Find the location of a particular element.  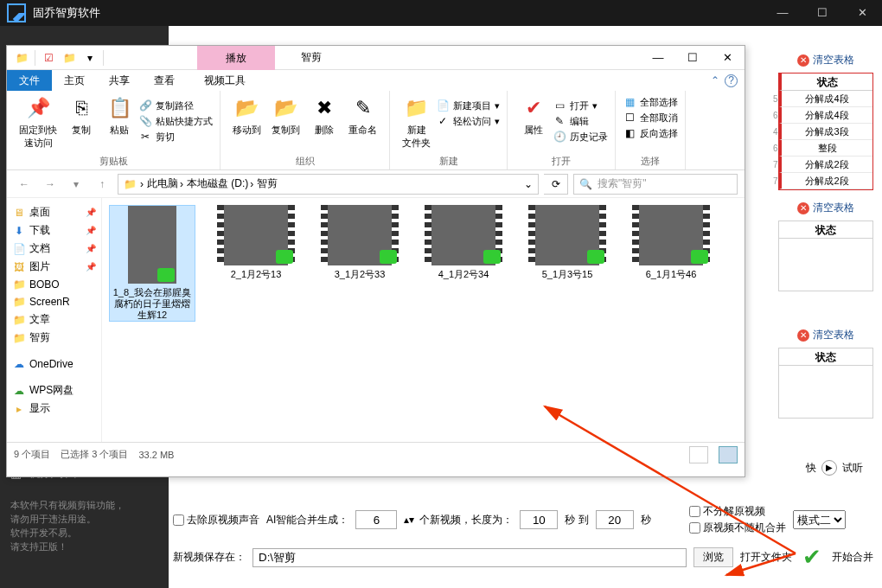

len-max-input is located at coordinates (615, 520).